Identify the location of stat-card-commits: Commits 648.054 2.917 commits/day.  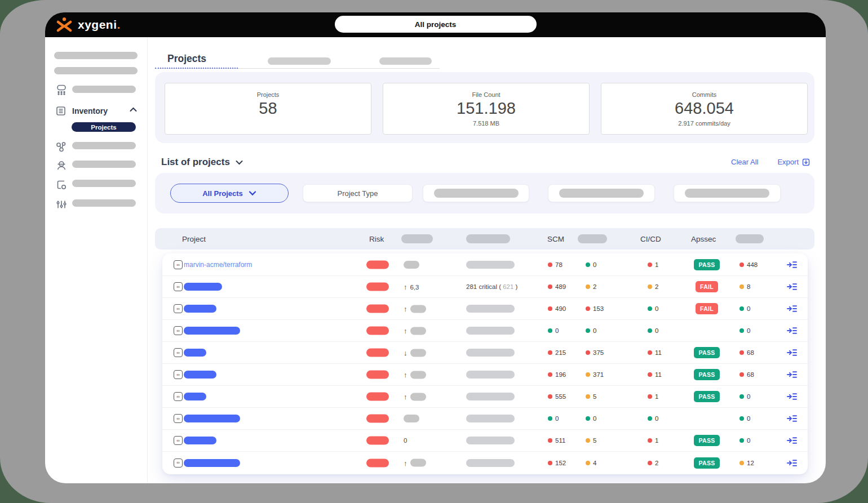
(705, 109).